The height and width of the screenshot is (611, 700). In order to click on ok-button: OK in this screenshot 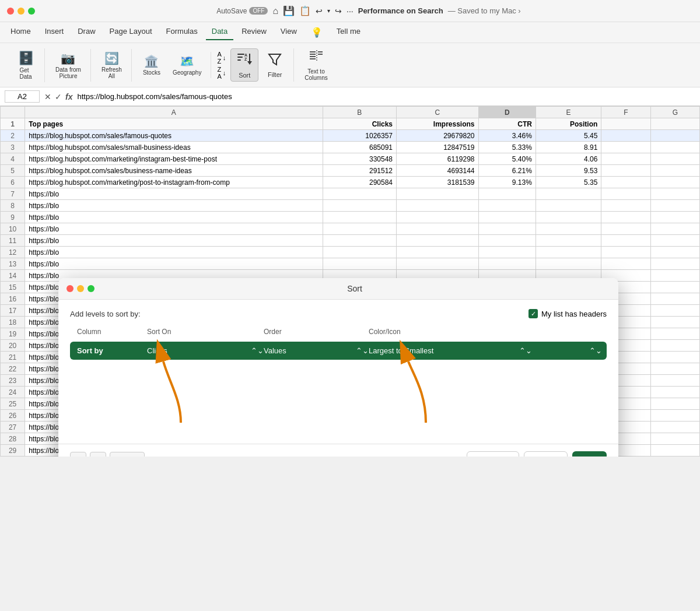, I will do `click(590, 454)`.